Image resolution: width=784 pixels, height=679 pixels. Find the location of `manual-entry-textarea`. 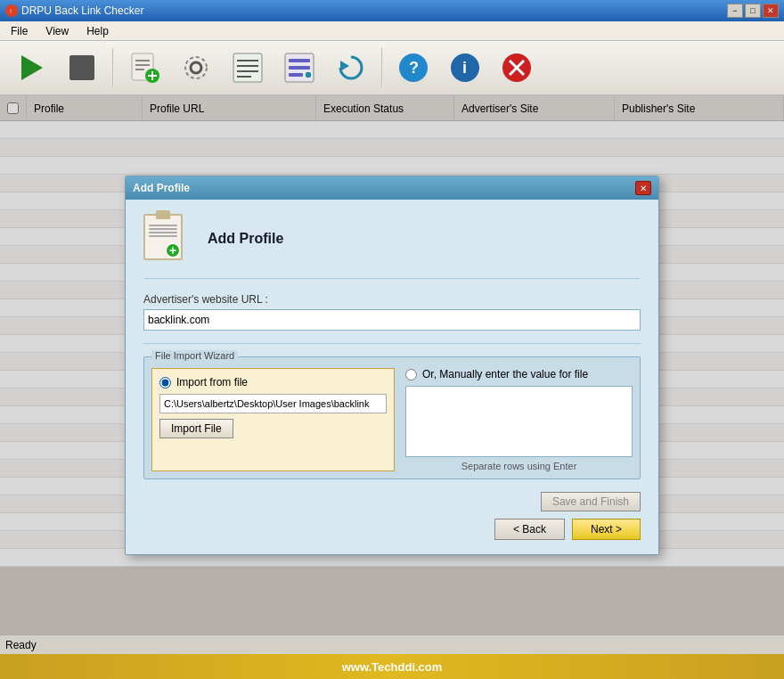

manual-entry-textarea is located at coordinates (519, 421).